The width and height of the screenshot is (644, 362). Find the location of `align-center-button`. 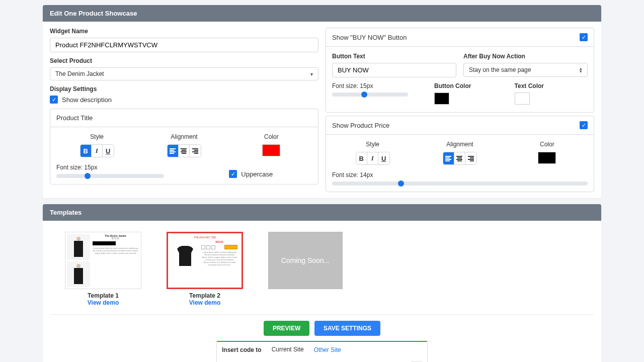

align-center-button is located at coordinates (184, 151).